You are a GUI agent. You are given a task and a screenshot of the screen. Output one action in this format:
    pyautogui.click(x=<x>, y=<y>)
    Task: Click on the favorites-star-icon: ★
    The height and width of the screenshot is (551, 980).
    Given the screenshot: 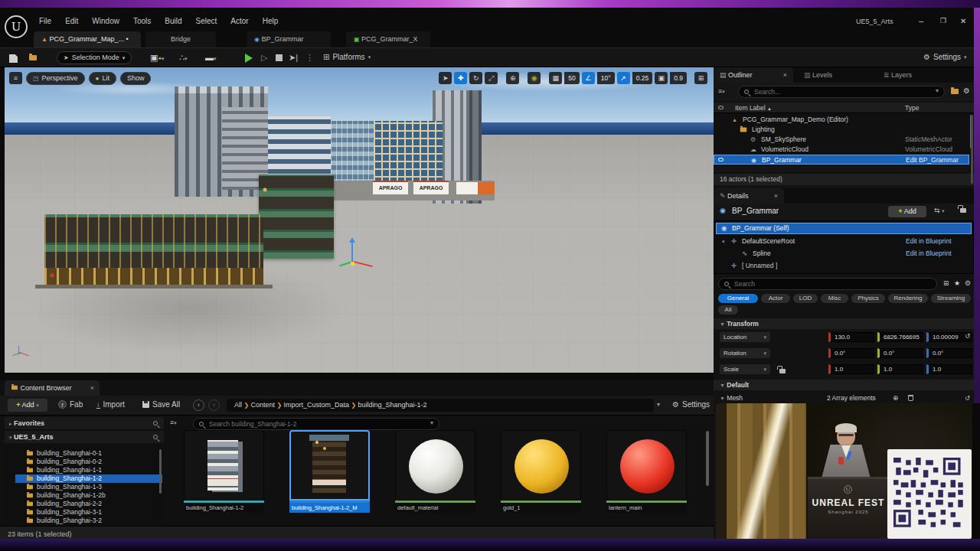 What is the action you would take?
    pyautogui.click(x=957, y=283)
    